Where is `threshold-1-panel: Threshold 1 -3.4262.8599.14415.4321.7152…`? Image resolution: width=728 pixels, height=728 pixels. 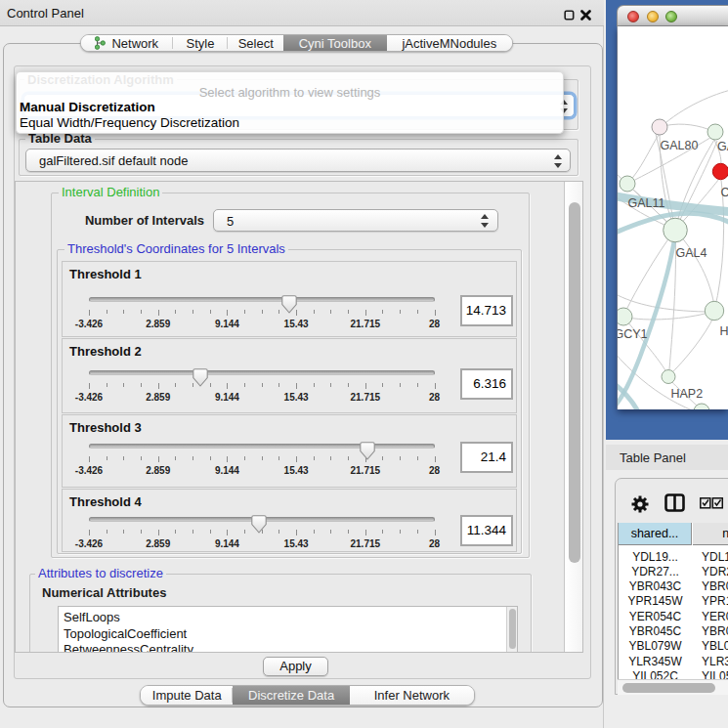 threshold-1-panel: Threshold 1 -3.4262.8599.14415.4321.7152… is located at coordinates (289, 299).